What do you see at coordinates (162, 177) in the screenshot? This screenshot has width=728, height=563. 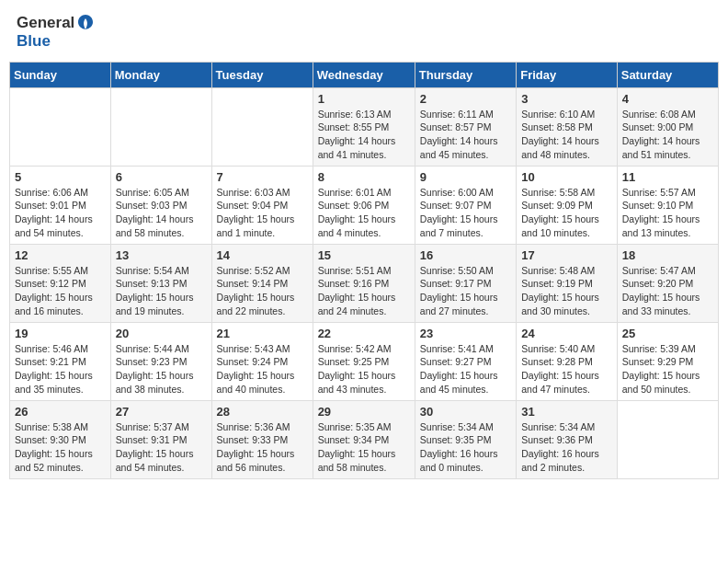 I see `day-number: 6` at bounding box center [162, 177].